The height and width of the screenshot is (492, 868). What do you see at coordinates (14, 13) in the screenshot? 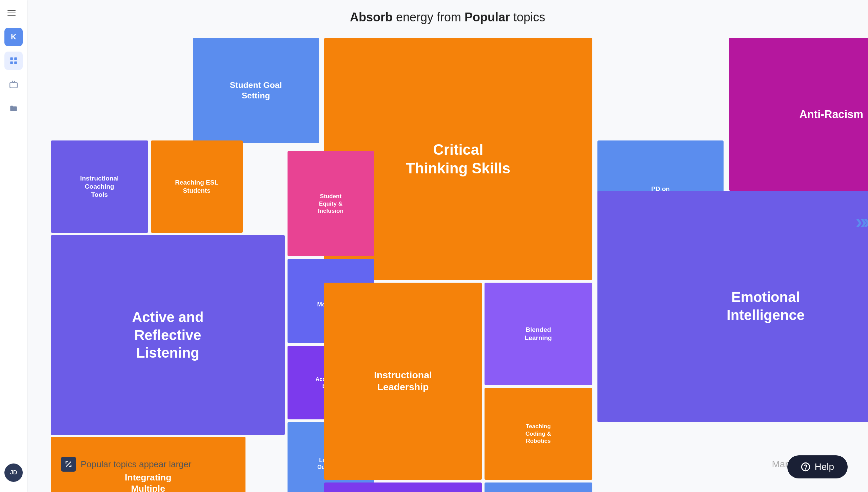
I see `hamburger-menu` at bounding box center [14, 13].